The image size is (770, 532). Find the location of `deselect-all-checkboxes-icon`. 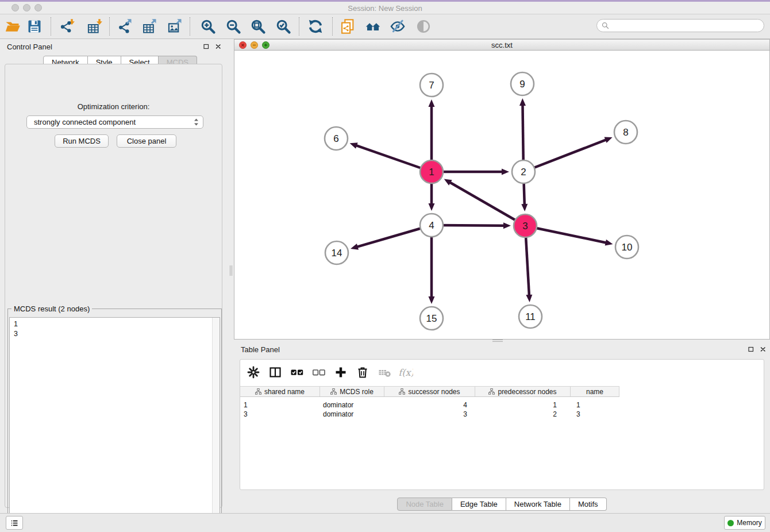

deselect-all-checkboxes-icon is located at coordinates (319, 372).